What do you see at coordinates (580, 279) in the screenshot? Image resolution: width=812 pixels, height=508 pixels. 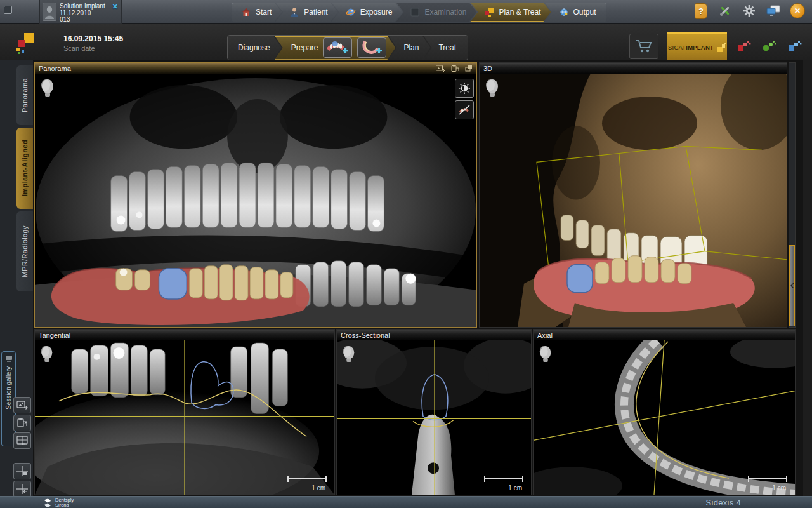 I see `implant-crown-3d` at bounding box center [580, 279].